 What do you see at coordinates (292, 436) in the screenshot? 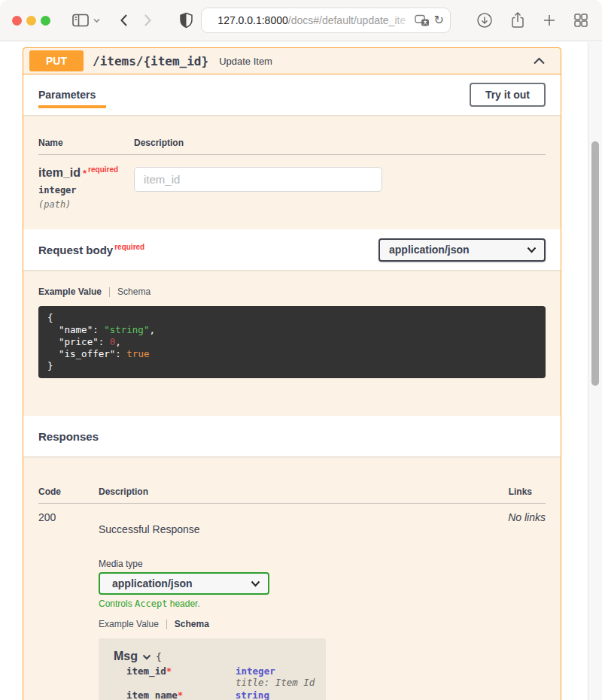
I see `responses-header: Responses` at bounding box center [292, 436].